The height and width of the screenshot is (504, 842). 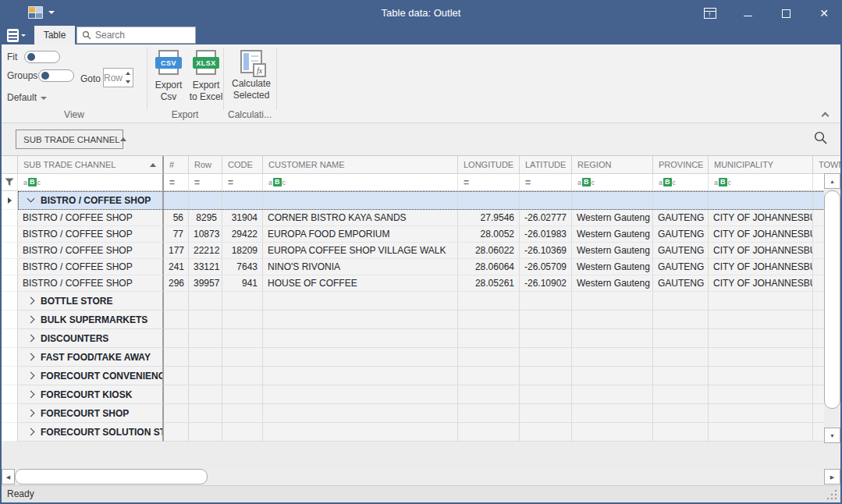 I want to click on cell-latitude: -26.10902, so click(x=546, y=284).